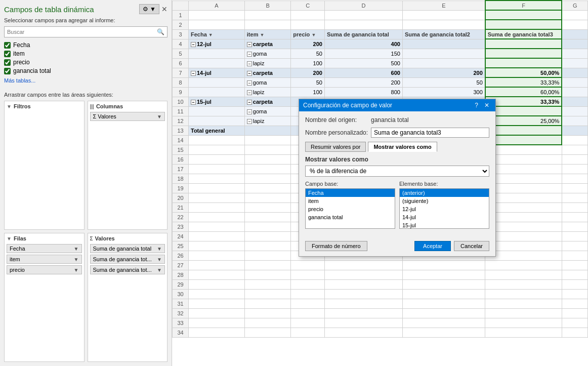  What do you see at coordinates (350, 217) in the screenshot?
I see `base-field-ganancia: ganancia total` at bounding box center [350, 217].